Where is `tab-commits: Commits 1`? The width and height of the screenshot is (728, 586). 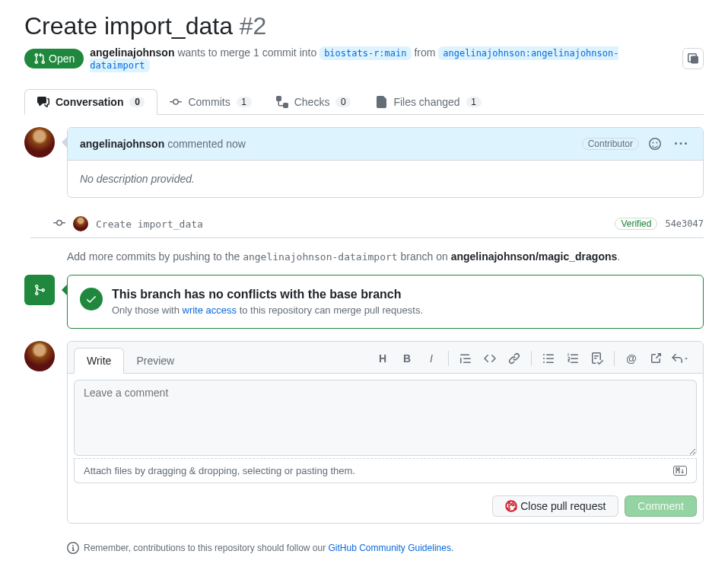 tab-commits: Commits 1 is located at coordinates (210, 102).